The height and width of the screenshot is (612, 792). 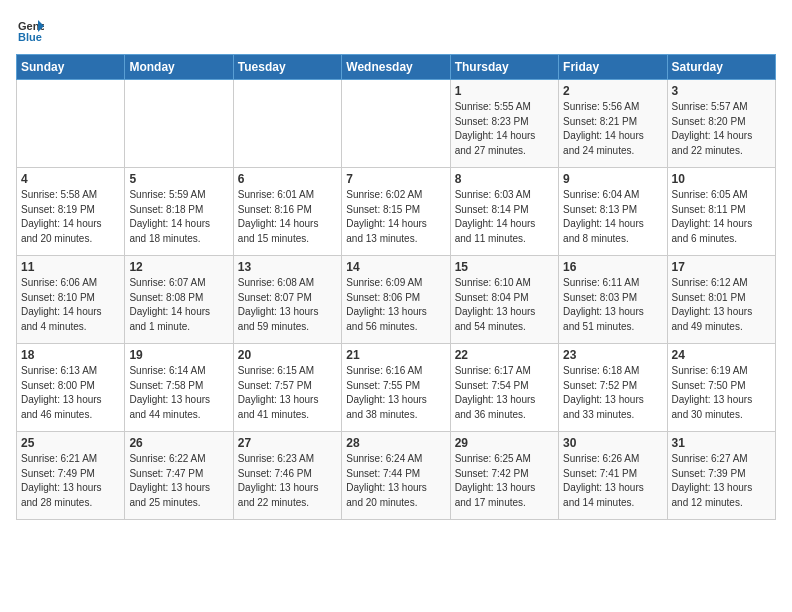 I want to click on day-cell: 30Sunrise: 6:26 AM Sunset: 7:41 PM Dayli…, so click(x=613, y=476).